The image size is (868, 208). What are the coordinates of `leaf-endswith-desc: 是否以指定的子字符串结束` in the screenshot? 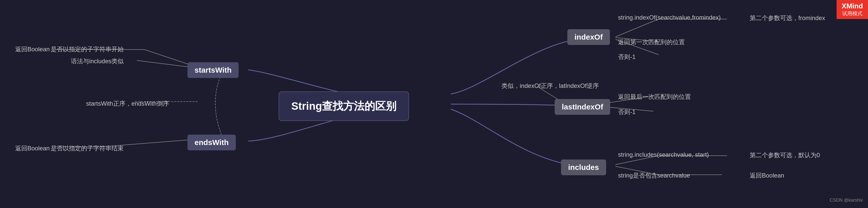 It's located at (87, 148).